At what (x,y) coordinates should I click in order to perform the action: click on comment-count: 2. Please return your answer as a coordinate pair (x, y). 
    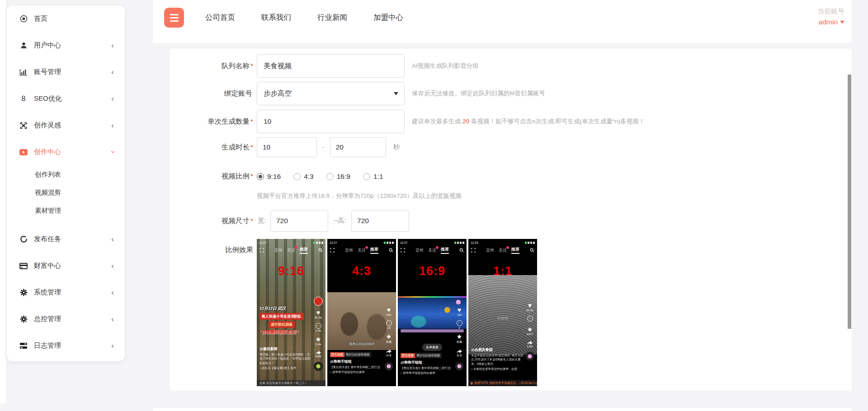
    Looking at the image, I should click on (459, 328).